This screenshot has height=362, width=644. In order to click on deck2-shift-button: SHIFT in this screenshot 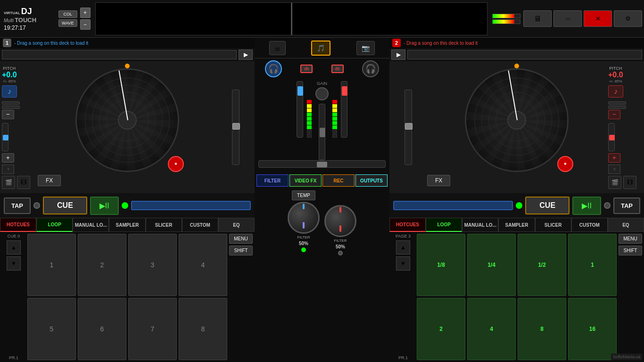, I will do `click(630, 251)`.